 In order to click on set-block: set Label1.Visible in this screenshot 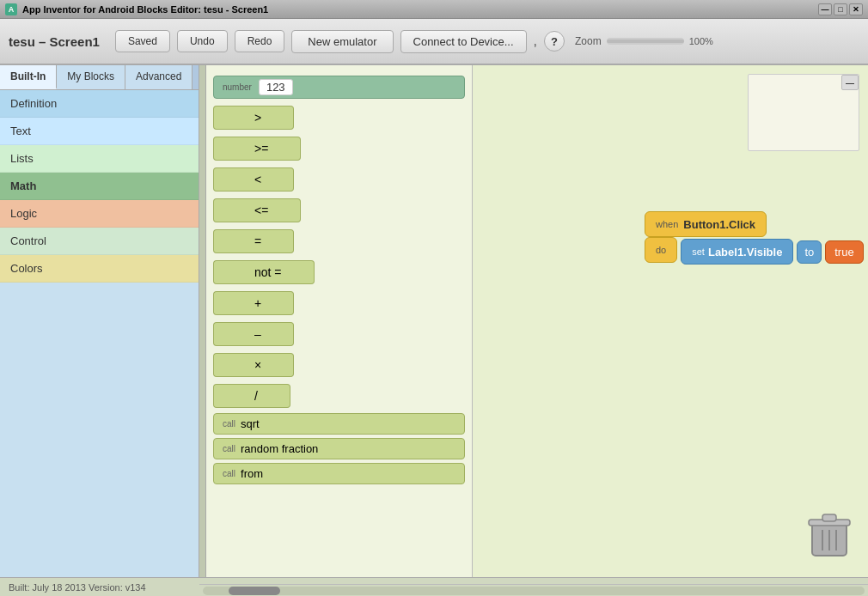, I will do `click(737, 252)`.